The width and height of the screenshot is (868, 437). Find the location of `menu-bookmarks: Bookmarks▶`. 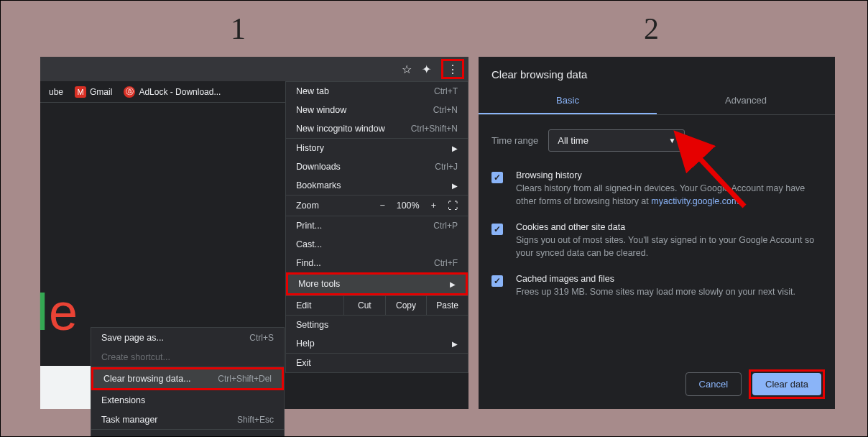

menu-bookmarks: Bookmarks▶ is located at coordinates (377, 185).